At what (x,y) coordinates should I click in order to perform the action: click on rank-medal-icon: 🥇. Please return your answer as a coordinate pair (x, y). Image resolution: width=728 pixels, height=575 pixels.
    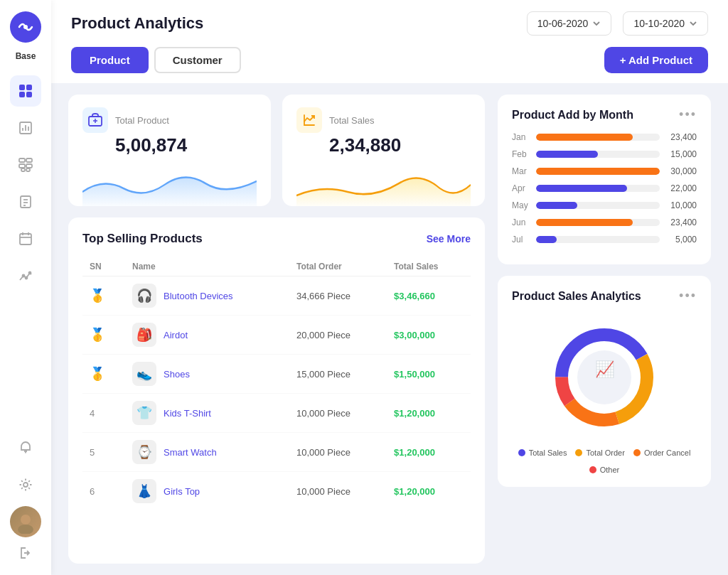
    Looking at the image, I should click on (97, 335).